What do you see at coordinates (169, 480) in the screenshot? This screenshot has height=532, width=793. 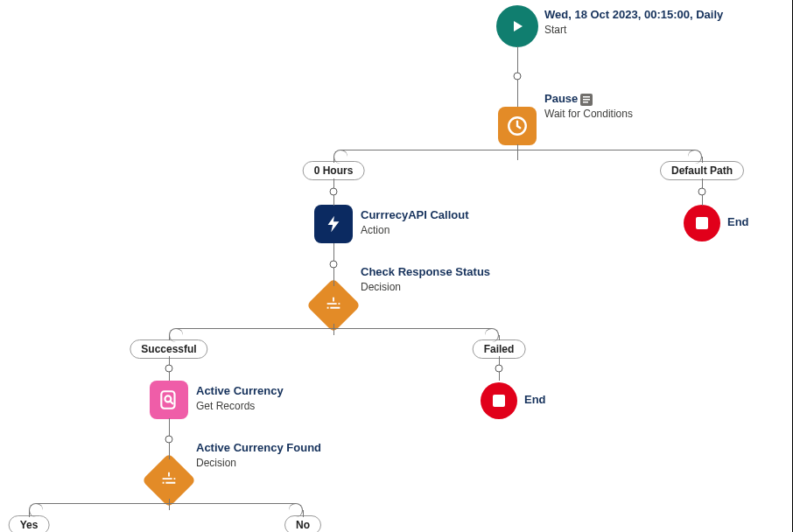 I see `active-currency-found-node` at bounding box center [169, 480].